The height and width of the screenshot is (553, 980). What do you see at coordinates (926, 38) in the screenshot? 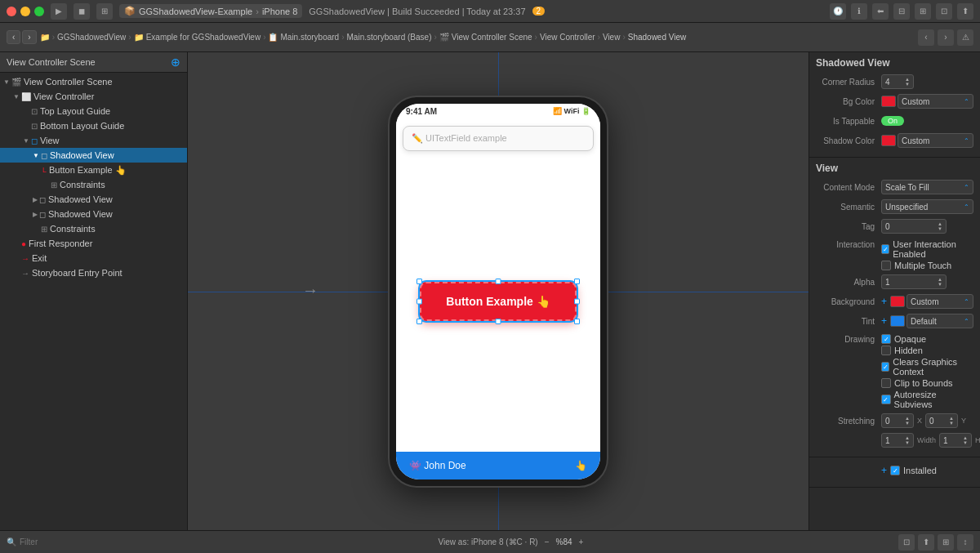
I see `nav-left-icon: ‹` at bounding box center [926, 38].